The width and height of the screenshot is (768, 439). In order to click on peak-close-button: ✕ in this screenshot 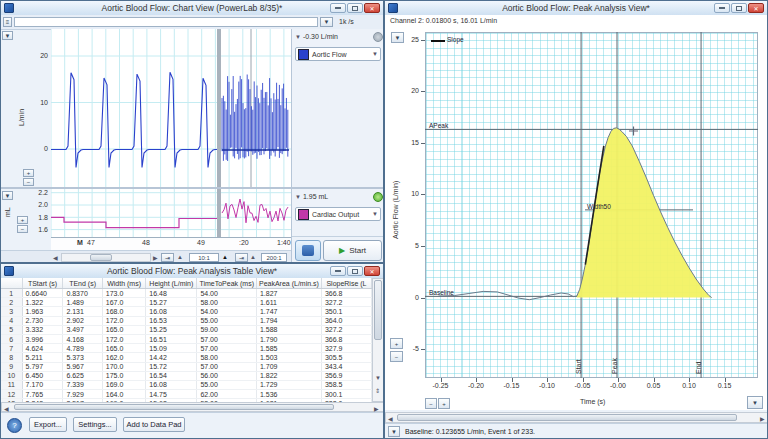, I will do `click(756, 8)`.